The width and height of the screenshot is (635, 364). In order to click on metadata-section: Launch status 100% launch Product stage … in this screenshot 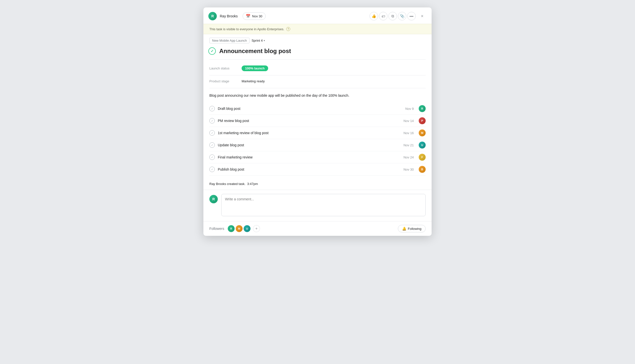, I will do `click(318, 72)`.